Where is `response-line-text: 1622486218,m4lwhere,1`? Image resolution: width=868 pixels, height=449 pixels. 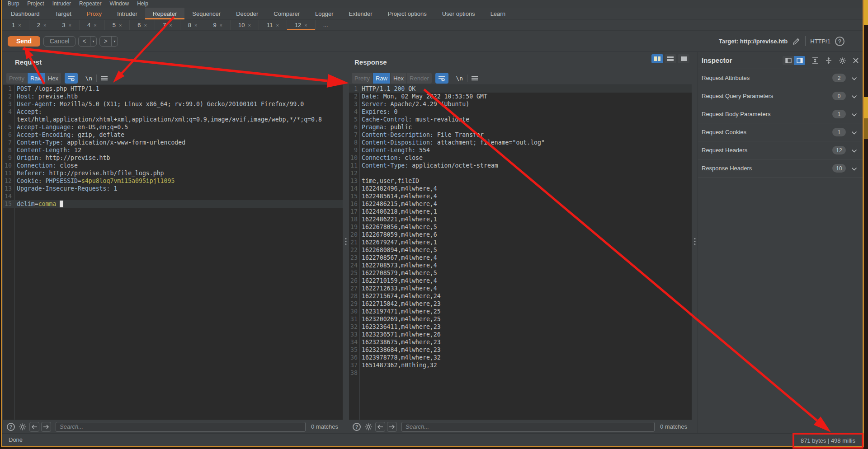
response-line-text: 1622486218,m4lwhere,1 is located at coordinates (398, 211).